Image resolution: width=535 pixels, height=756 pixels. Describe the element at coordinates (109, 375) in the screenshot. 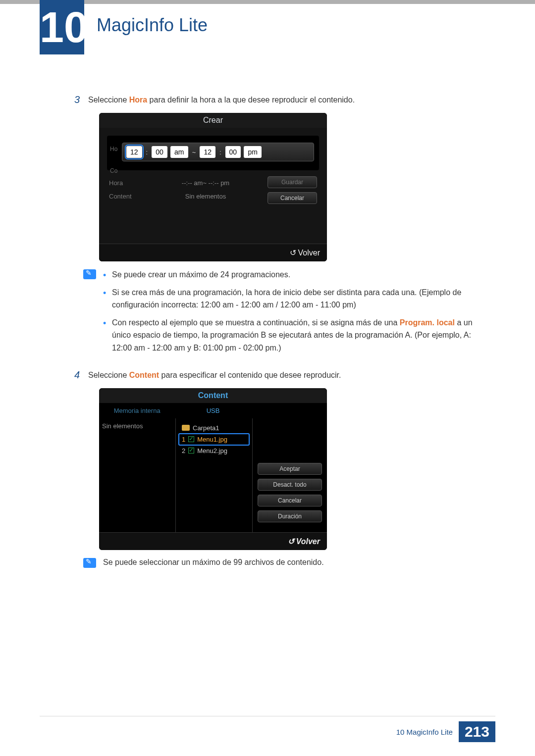

I see `step4-pre: Seleccione` at that location.